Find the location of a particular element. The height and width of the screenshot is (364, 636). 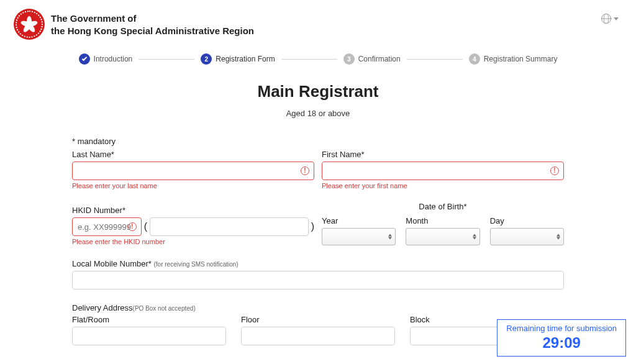

gov-title-line2: the Hong Kong Special Administrative Reg… is located at coordinates (153, 31).